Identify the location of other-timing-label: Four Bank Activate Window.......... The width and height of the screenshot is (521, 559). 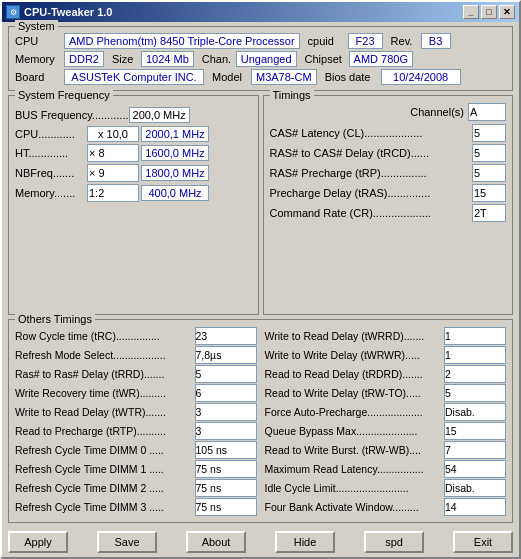
(355, 507).